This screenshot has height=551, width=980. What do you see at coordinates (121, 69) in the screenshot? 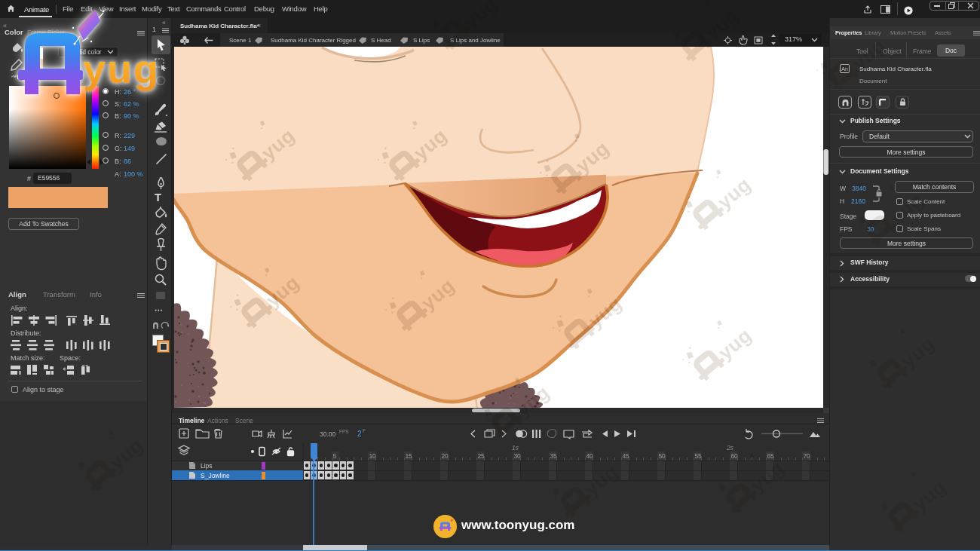
I see `svg-text: yug` at bounding box center [121, 69].